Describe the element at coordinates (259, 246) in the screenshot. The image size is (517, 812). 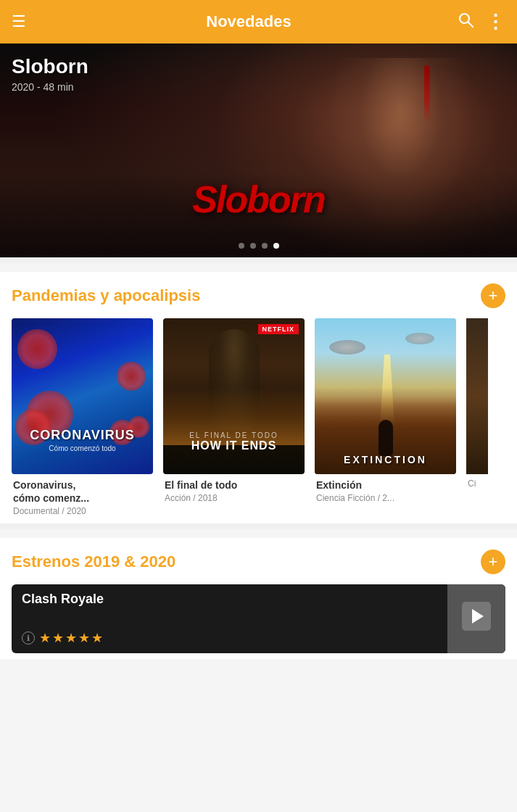
I see `hero-dots` at that location.